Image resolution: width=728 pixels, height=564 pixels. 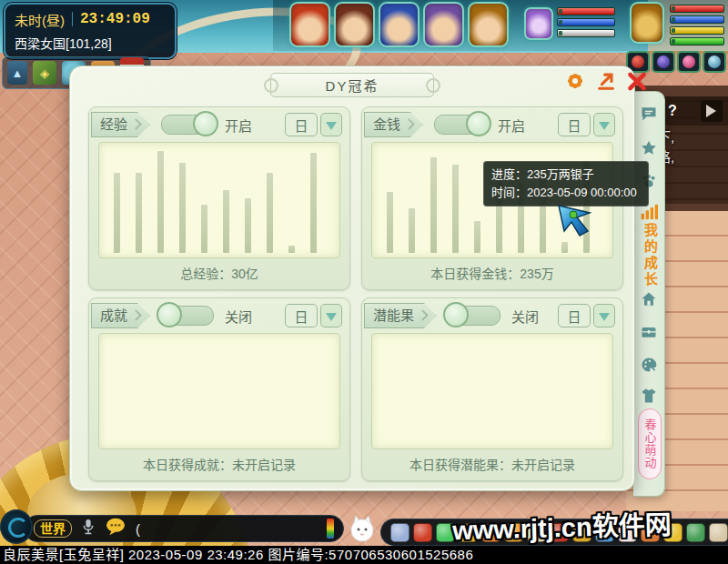 I want to click on pet-purple-dragon-avatar, so click(x=539, y=24).